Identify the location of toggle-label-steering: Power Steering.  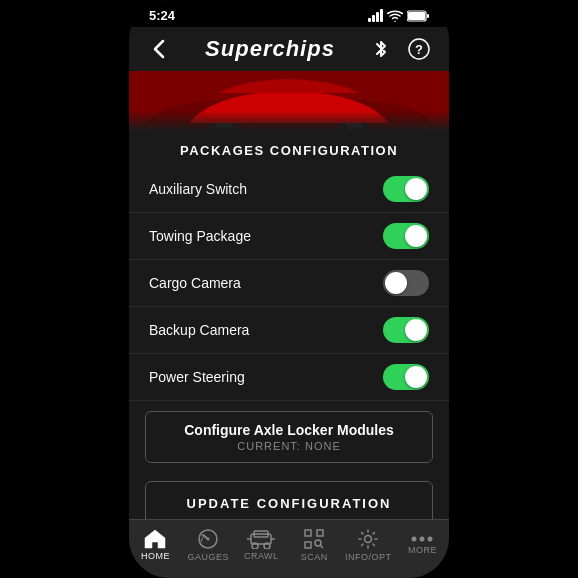
(197, 377).